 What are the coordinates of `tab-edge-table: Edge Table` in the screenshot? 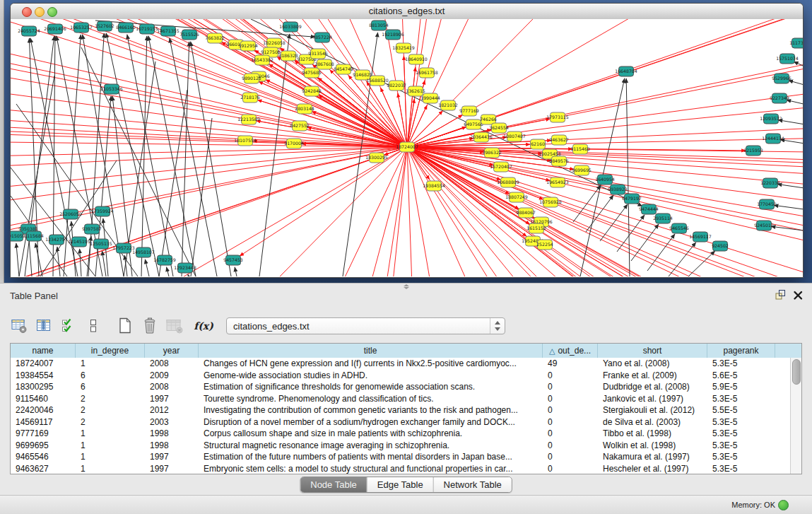 It's located at (401, 485).